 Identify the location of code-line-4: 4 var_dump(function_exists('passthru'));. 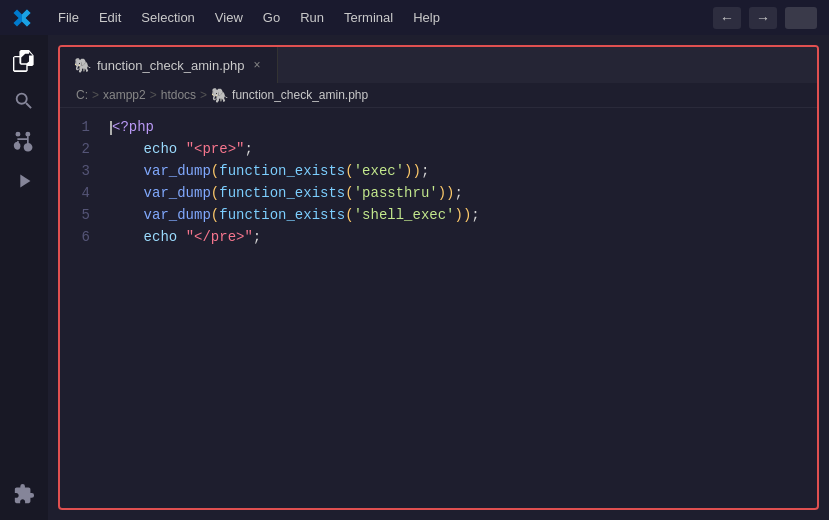
(438, 193).